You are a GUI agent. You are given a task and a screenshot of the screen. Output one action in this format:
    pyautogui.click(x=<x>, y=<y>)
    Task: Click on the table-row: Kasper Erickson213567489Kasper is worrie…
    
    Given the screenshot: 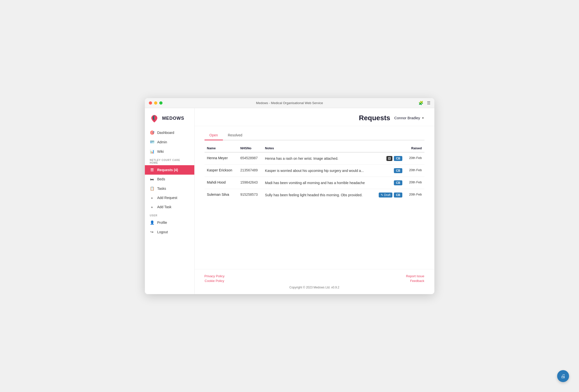 What is the action you would take?
    pyautogui.click(x=314, y=170)
    